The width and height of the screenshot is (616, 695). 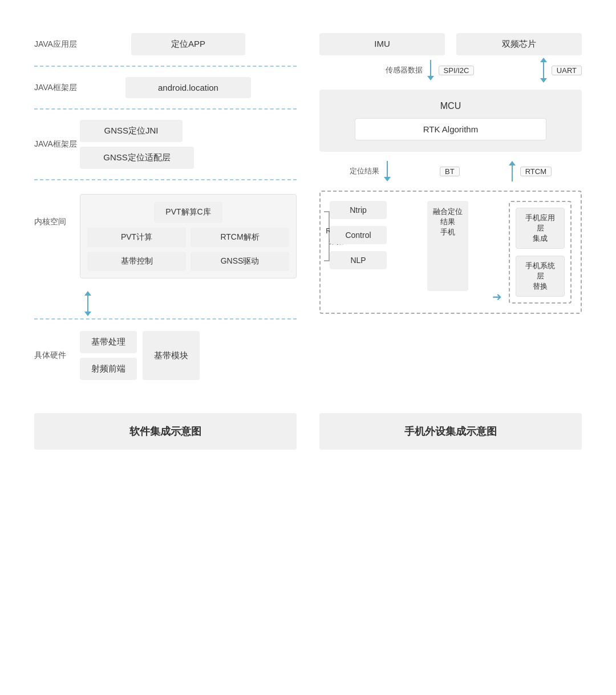 What do you see at coordinates (370, 171) in the screenshot?
I see `position-result-area: 定位结果` at bounding box center [370, 171].